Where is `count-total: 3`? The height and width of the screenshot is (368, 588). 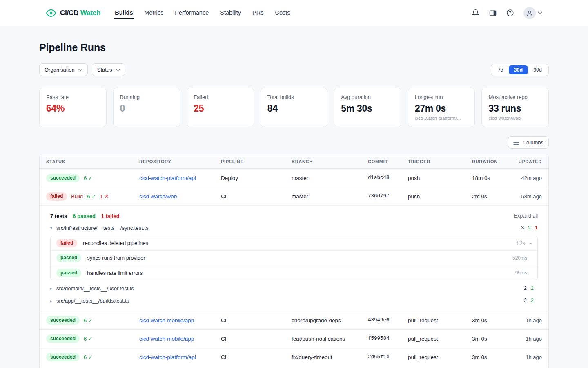
count-total: 3 is located at coordinates (523, 228).